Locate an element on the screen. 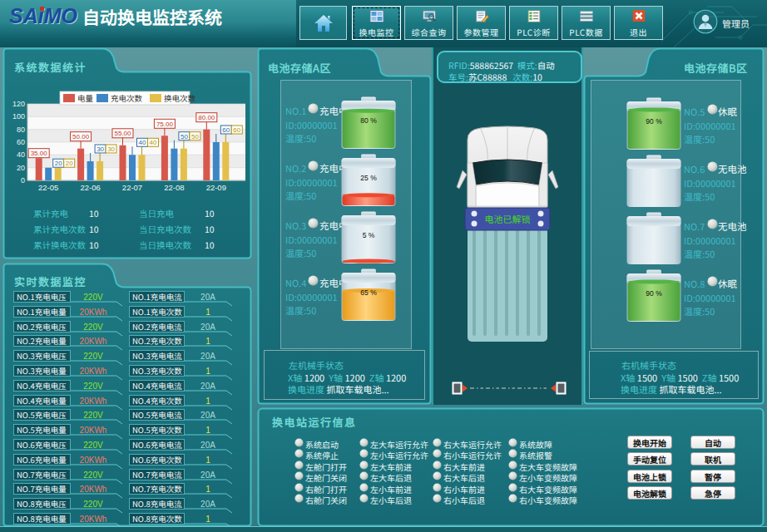  svg-text: 22-08 is located at coordinates (174, 188).